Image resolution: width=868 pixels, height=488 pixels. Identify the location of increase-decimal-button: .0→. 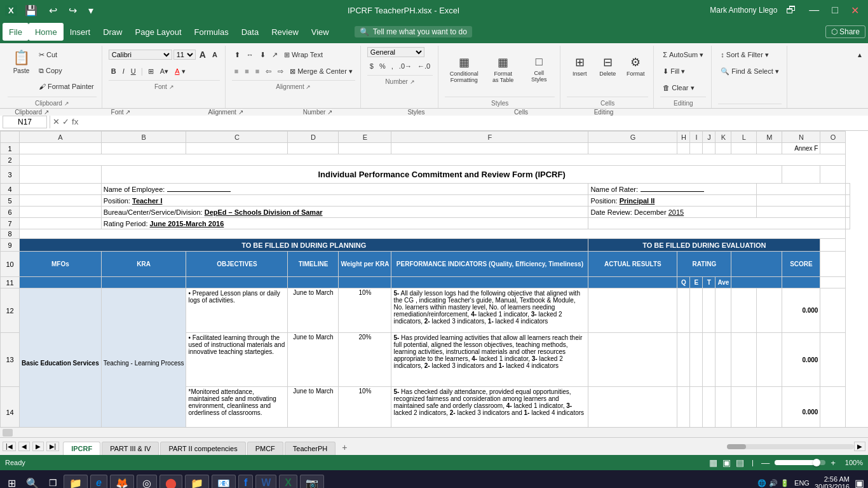
(405, 66).